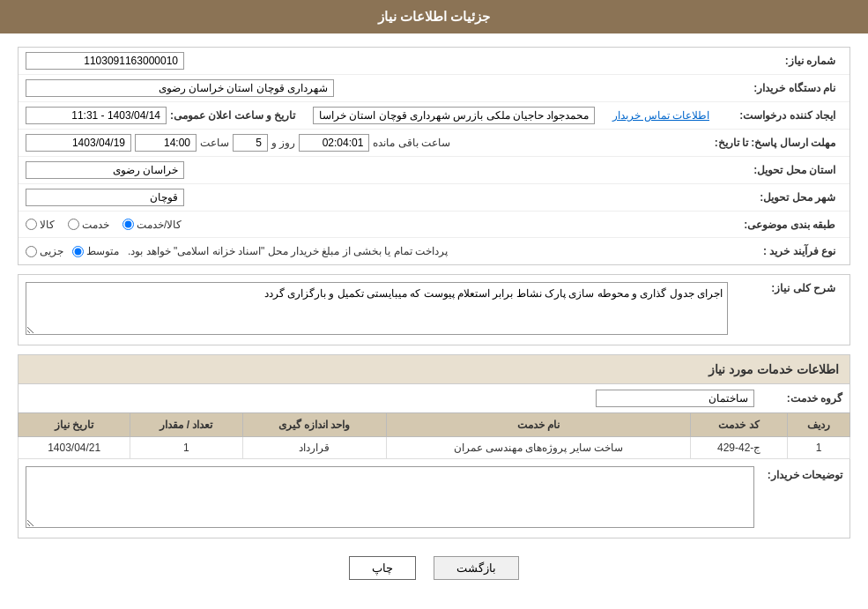 The image size is (868, 609). I want to click on services-table: ردیف کد خدمت نام خدمت واحد اندازه گیری ت…, so click(434, 435).